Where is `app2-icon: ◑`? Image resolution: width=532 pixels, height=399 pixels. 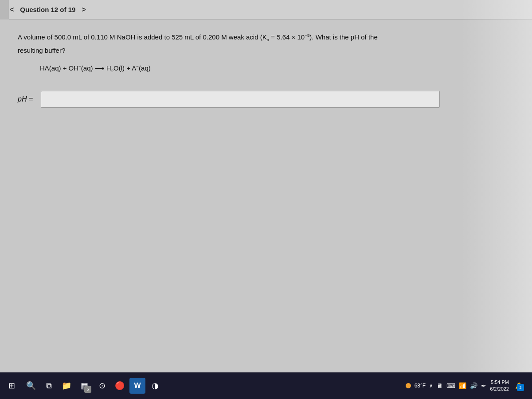
app2-icon: ◑ is located at coordinates (155, 386).